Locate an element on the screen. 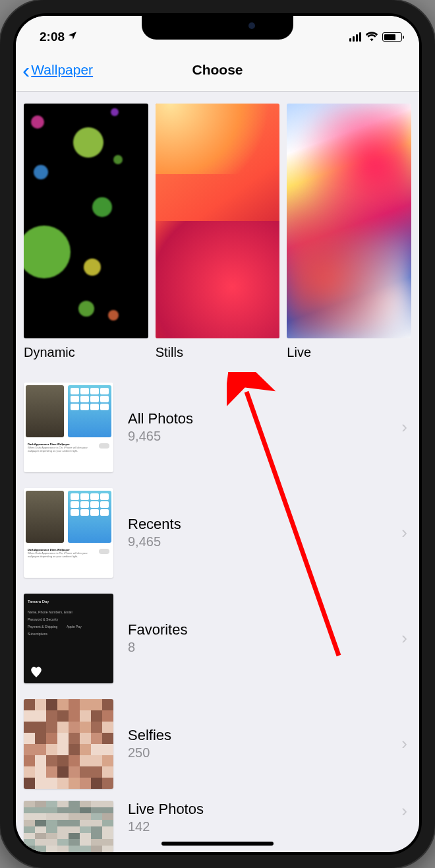 This screenshot has width=435, height=868. page-title: Choose is located at coordinates (218, 70).